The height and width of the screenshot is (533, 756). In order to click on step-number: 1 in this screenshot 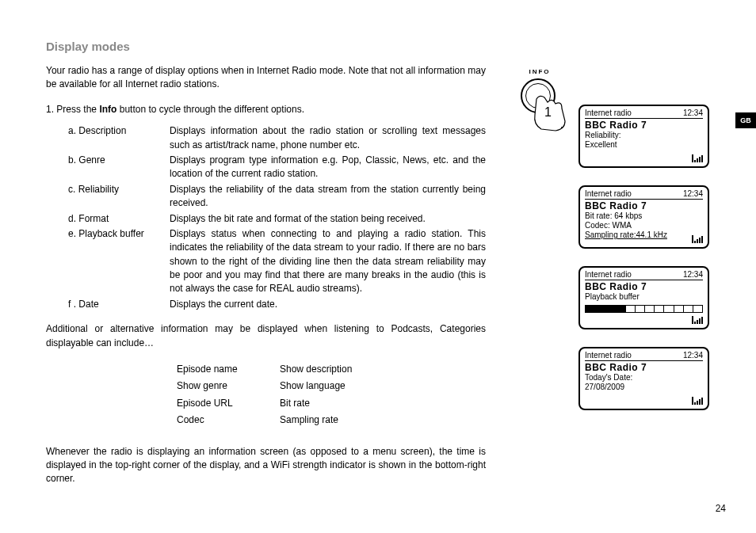, I will do `click(548, 112)`.